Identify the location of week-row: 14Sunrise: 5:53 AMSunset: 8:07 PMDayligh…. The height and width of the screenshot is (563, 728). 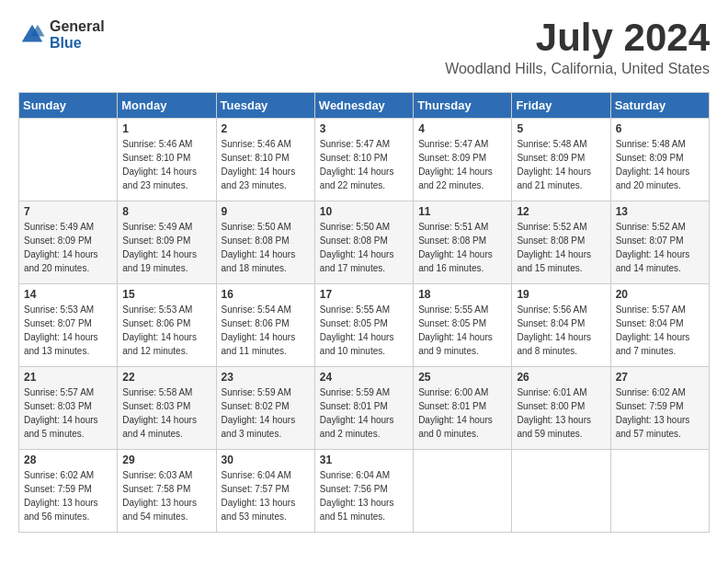
(364, 326).